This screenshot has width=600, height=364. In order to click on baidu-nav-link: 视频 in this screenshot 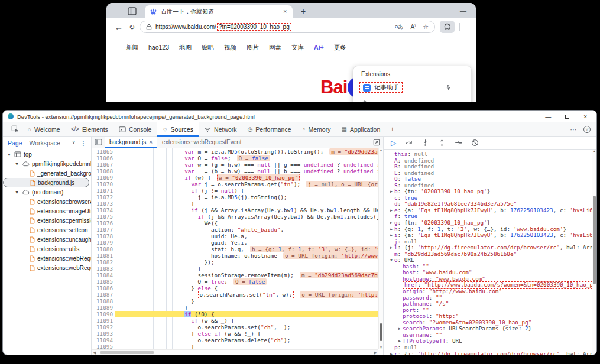, I will do `click(231, 48)`.